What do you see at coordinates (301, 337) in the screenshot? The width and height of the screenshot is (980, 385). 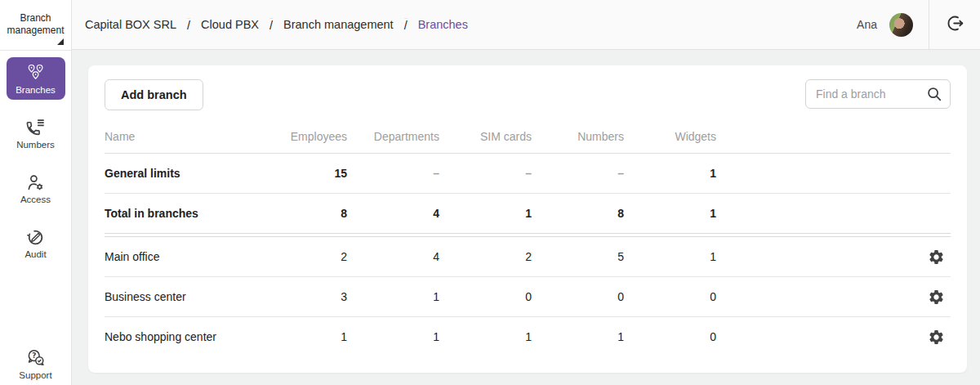 I see `cell-employees: 1` at bounding box center [301, 337].